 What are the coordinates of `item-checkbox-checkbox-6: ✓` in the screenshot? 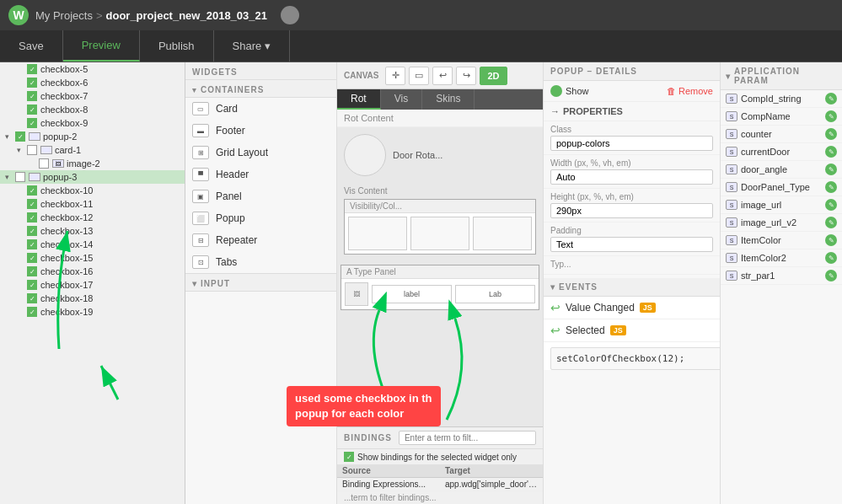 It's located at (32, 83).